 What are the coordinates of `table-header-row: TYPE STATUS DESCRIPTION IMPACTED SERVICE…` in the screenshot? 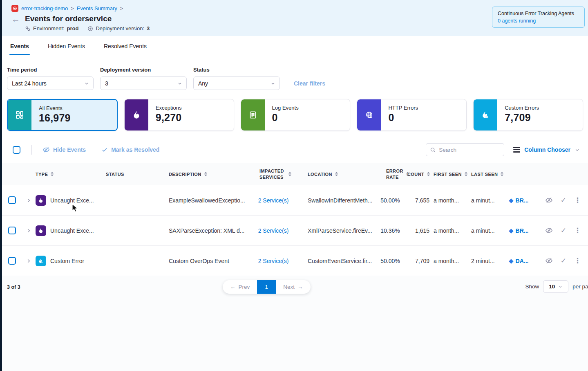 It's located at (295, 174).